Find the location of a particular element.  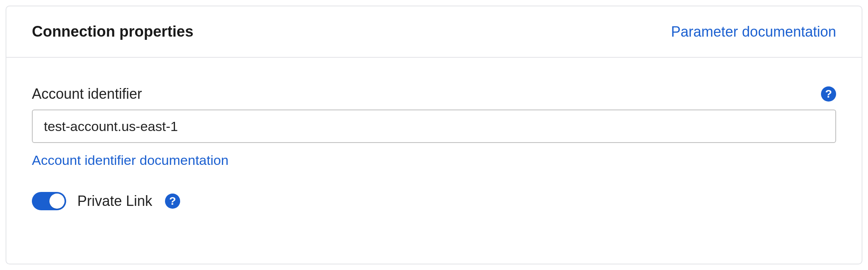

private-link-row: Private Link ? is located at coordinates (434, 201).